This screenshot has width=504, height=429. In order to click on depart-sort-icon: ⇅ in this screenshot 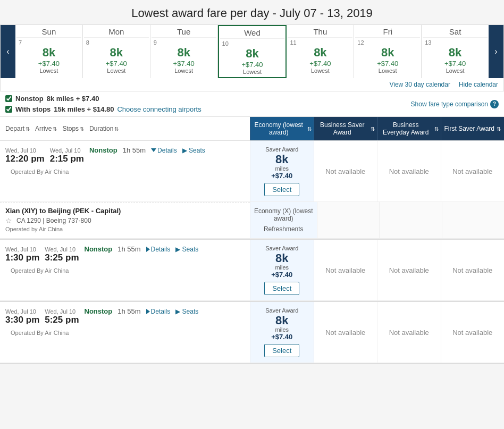, I will do `click(28, 129)`.